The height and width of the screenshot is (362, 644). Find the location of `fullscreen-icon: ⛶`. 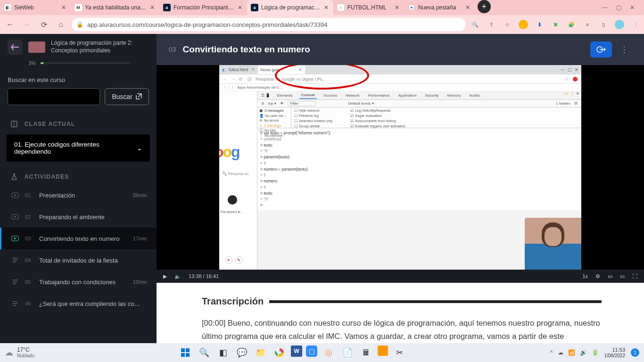

fullscreen-icon: ⛶ is located at coordinates (635, 276).